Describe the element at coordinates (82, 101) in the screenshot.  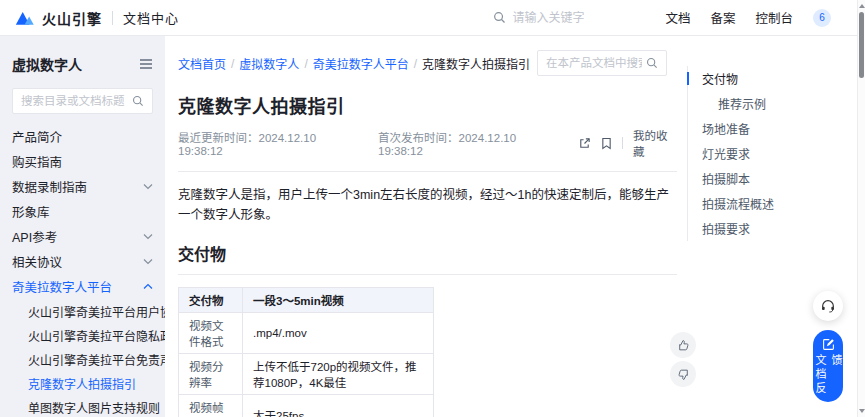
I see `sidebar-search` at that location.